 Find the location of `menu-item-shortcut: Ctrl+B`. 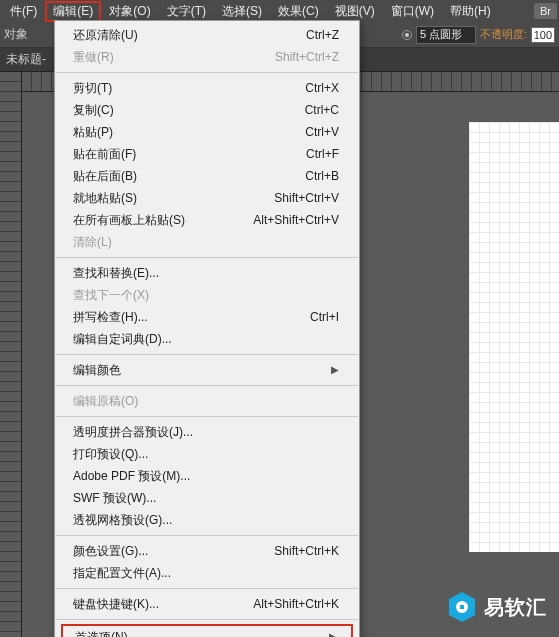

menu-item-shortcut: Ctrl+B is located at coordinates (322, 176).